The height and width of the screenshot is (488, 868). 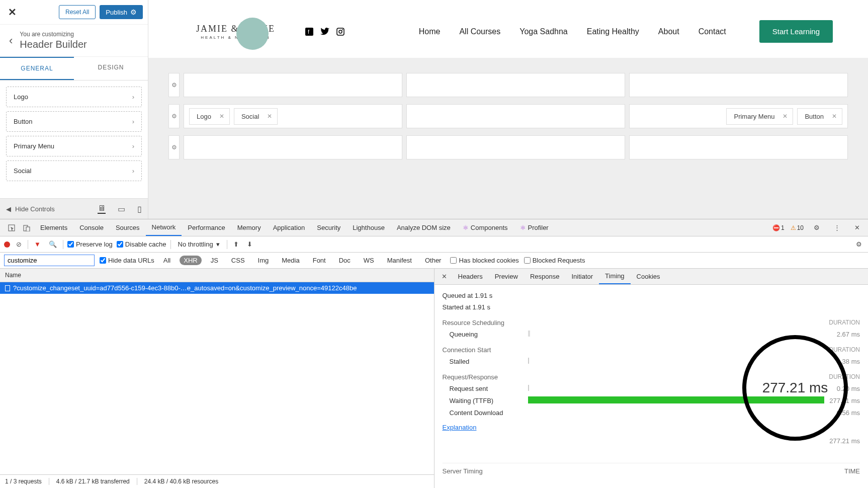 I want to click on search-icon: 🔍, so click(x=53, y=245).